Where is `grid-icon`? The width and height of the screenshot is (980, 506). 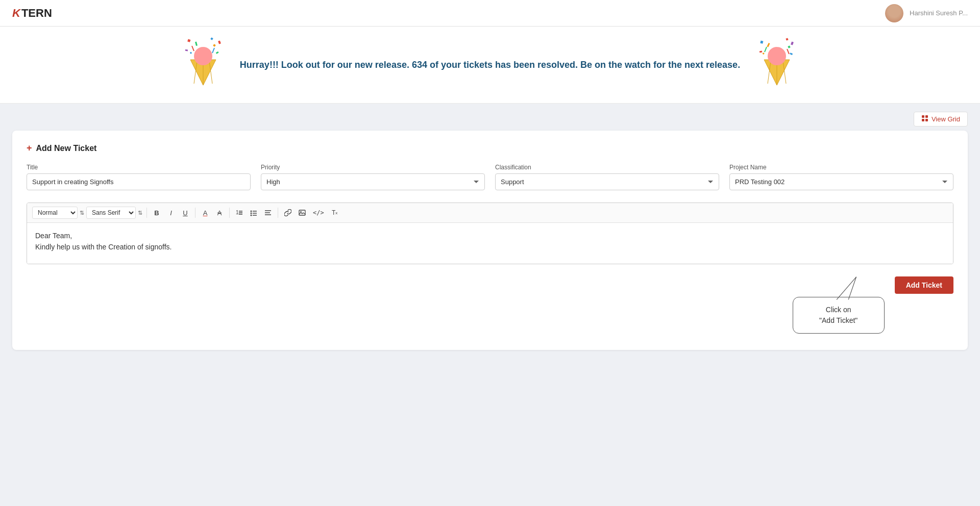
grid-icon is located at coordinates (925, 119).